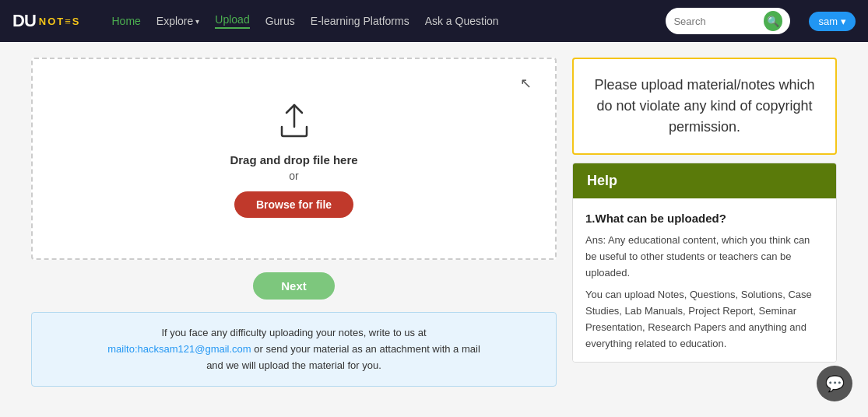 The width and height of the screenshot is (868, 417). Describe the element at coordinates (24, 21) in the screenshot. I see `logo-du: DU` at that location.